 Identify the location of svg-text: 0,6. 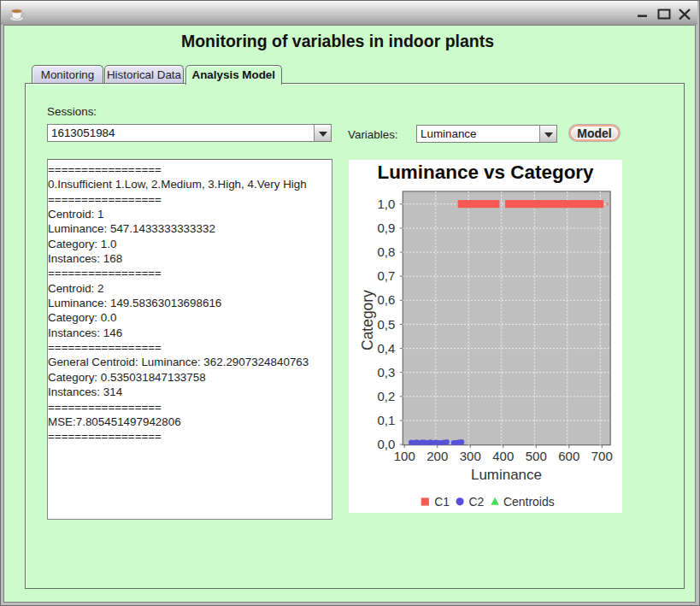
(386, 299).